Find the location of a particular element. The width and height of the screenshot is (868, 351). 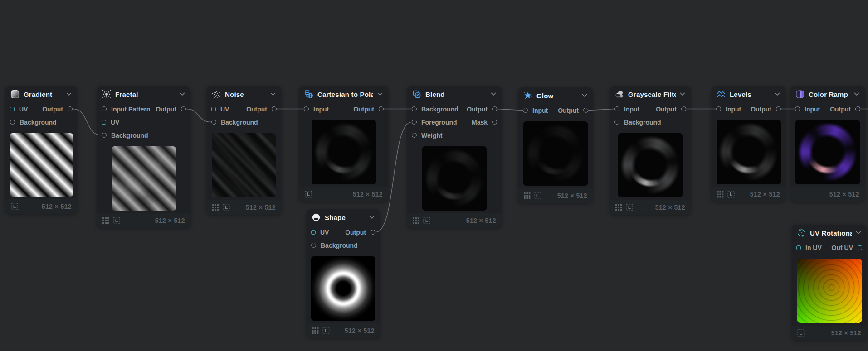

port-row: UV is located at coordinates (144, 122).